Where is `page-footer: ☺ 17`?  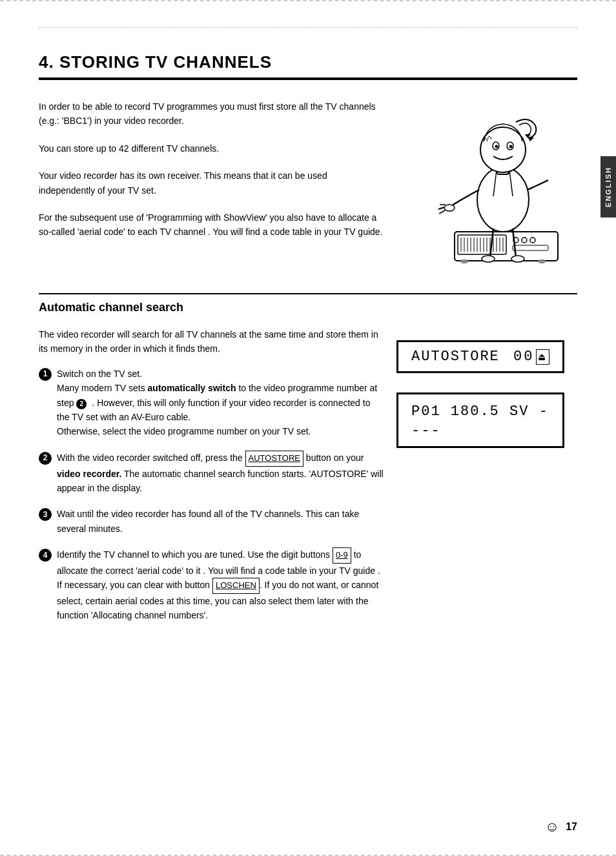
page-footer: ☺ 17 is located at coordinates (561, 827).